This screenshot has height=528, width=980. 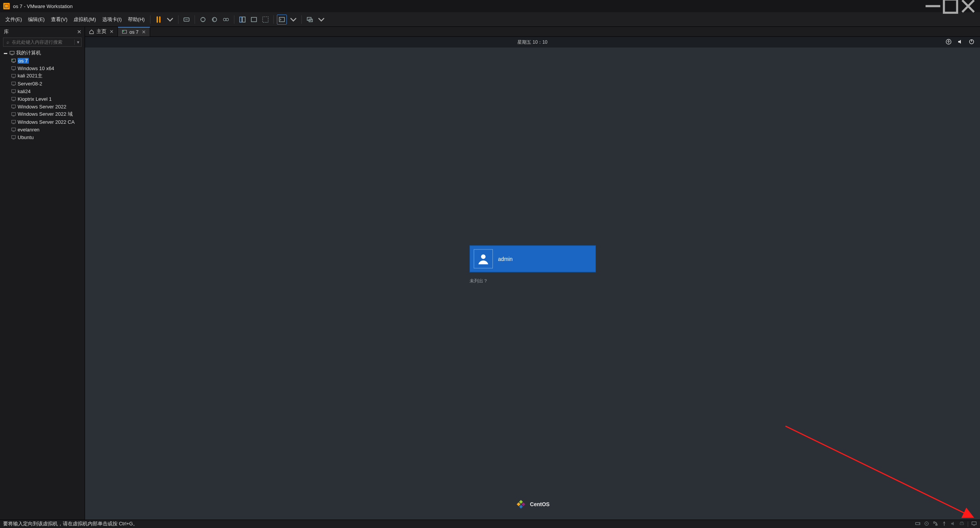 I want to click on tree-item-label: Windows Server 2022 域, so click(x=45, y=114).